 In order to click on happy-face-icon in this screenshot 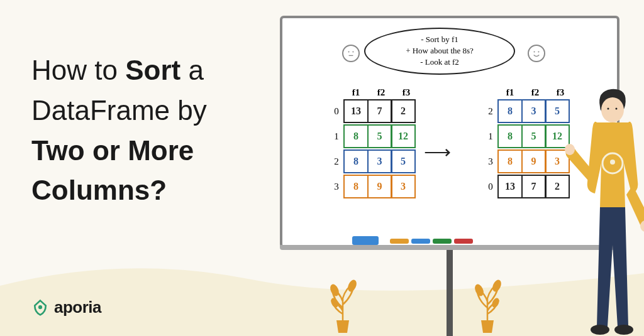, I will do `click(536, 53)`.